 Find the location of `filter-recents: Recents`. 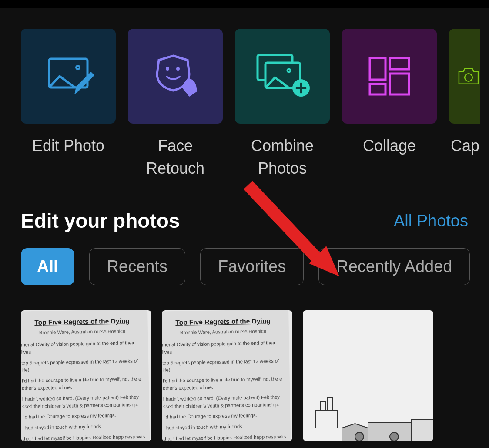

filter-recents: Recents is located at coordinates (137, 266).